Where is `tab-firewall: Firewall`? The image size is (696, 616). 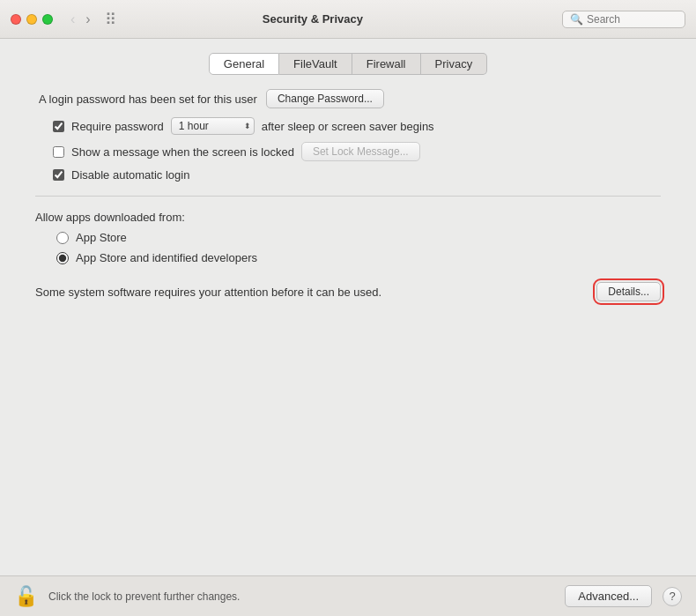 tab-firewall: Firewall is located at coordinates (387, 63).